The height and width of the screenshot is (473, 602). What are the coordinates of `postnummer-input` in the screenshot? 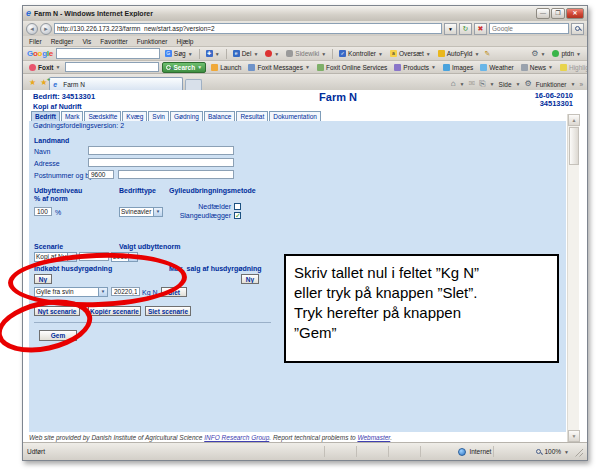 It's located at (101, 174).